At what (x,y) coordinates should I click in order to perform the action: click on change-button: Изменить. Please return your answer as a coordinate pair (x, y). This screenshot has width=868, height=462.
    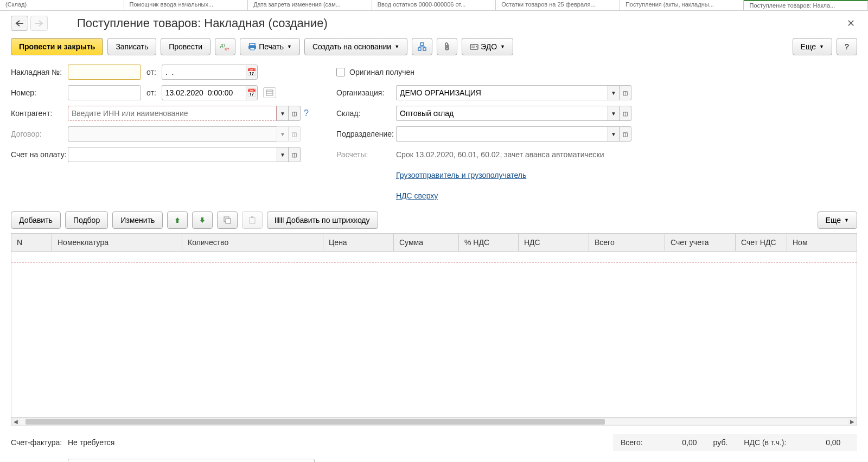
    Looking at the image, I should click on (138, 220).